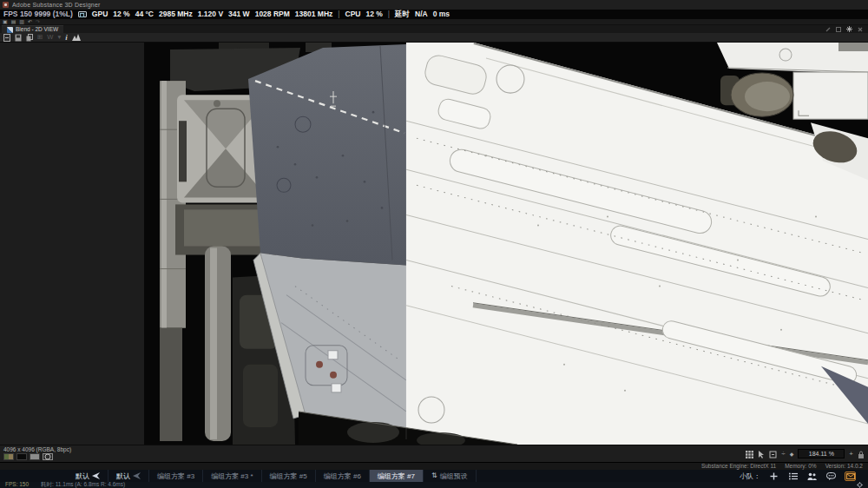 The width and height of the screenshot is (868, 488). What do you see at coordinates (232, 476) in the screenshot?
I see `tab-label: 编组方案 #3 *` at bounding box center [232, 476].